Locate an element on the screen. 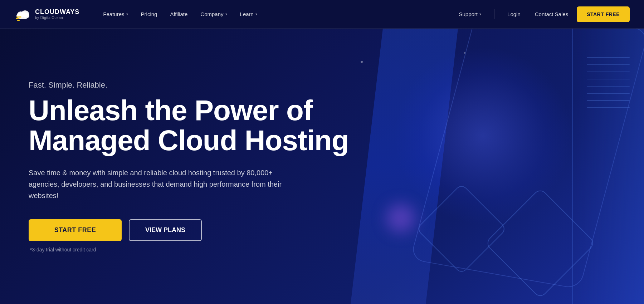 Image resolution: width=644 pixels, height=304 pixels. hero-buttons: START FREE VIEW PLANS is located at coordinates (189, 230).